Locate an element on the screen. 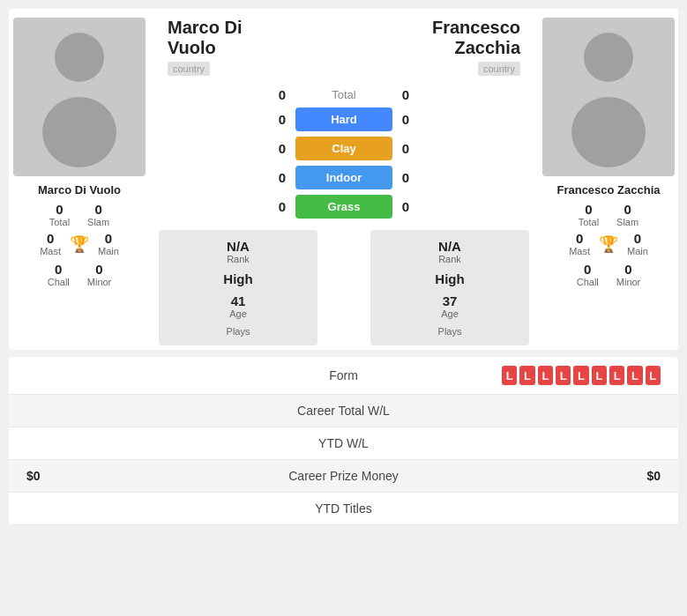  left-age-value: 41 is located at coordinates (238, 301).